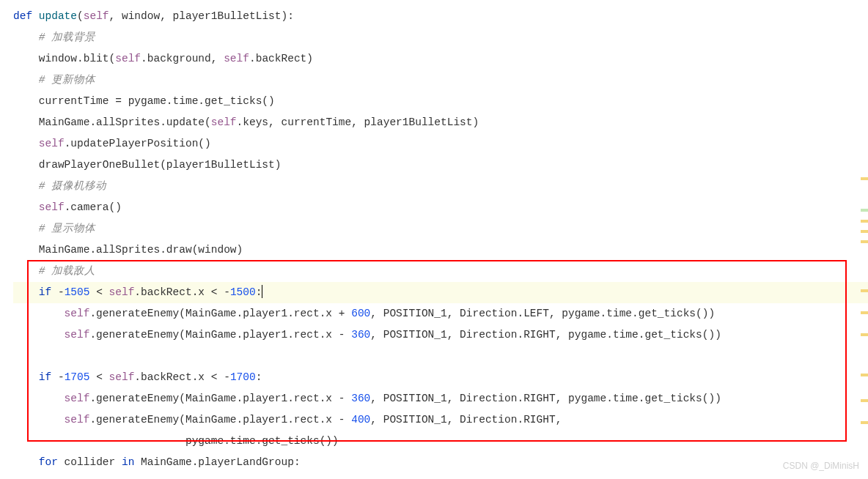 This screenshot has width=868, height=479. What do you see at coordinates (93, 207) in the screenshot?
I see `code-text: .camera()` at bounding box center [93, 207].